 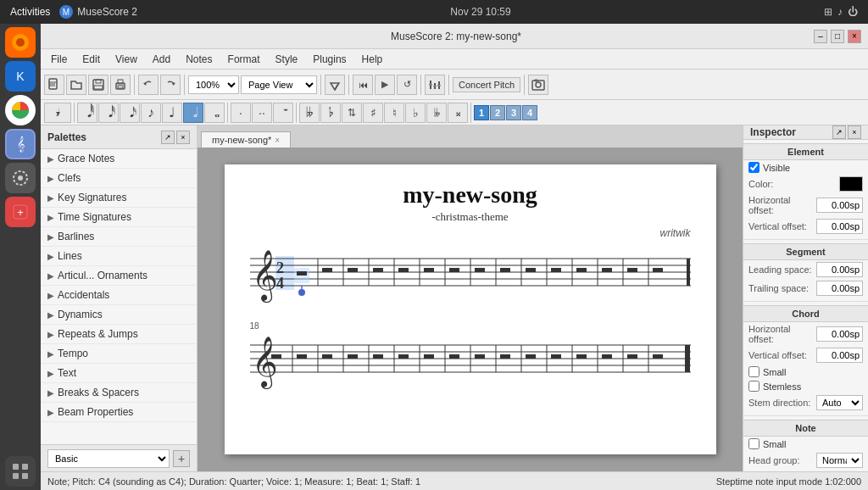 What do you see at coordinates (363, 85) in the screenshot?
I see `rewind-btn: ⏮` at bounding box center [363, 85].